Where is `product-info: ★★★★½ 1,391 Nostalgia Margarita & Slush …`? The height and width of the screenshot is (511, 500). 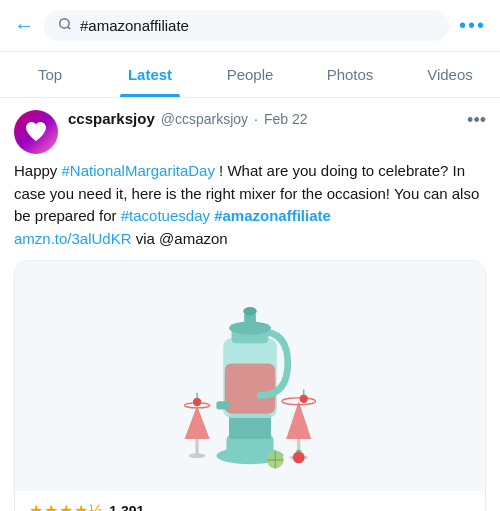 product-info: ★★★★½ 1,391 Nostalgia Margarita & Slush … is located at coordinates (250, 501).